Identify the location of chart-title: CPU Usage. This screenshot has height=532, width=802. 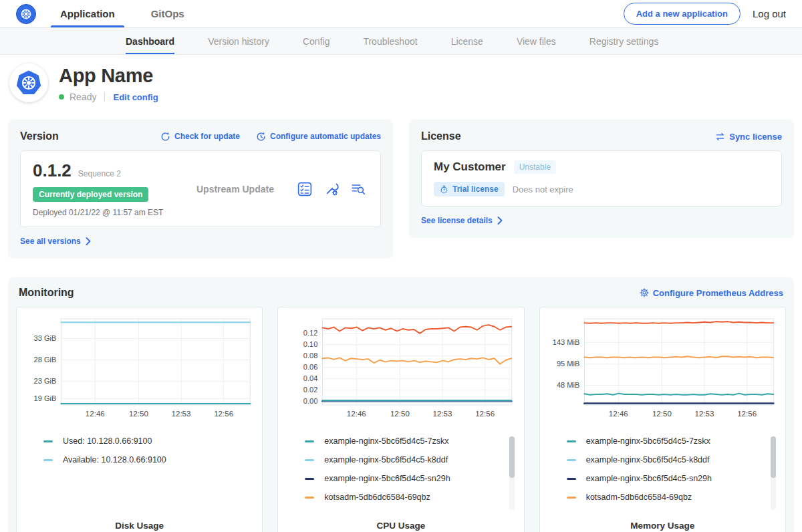
(401, 525).